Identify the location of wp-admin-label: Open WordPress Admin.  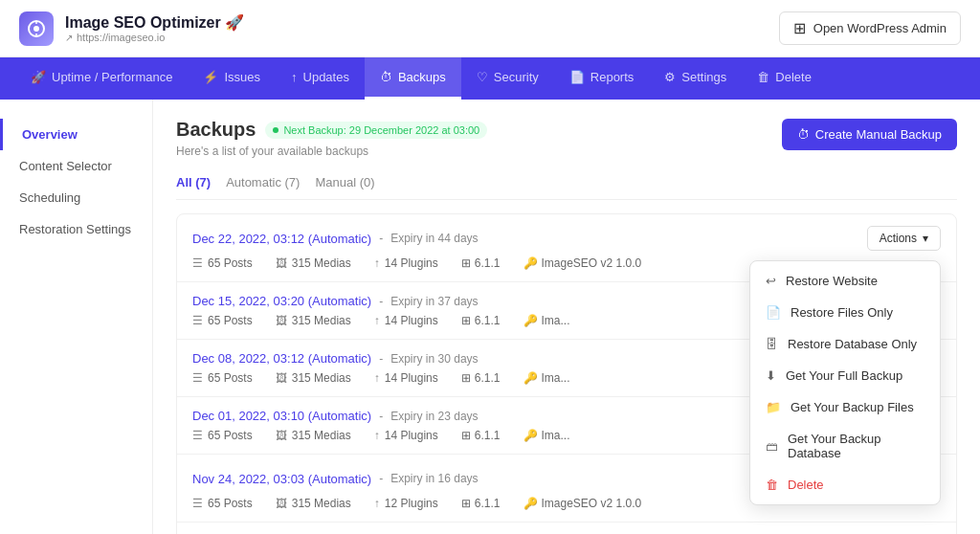
(880, 29).